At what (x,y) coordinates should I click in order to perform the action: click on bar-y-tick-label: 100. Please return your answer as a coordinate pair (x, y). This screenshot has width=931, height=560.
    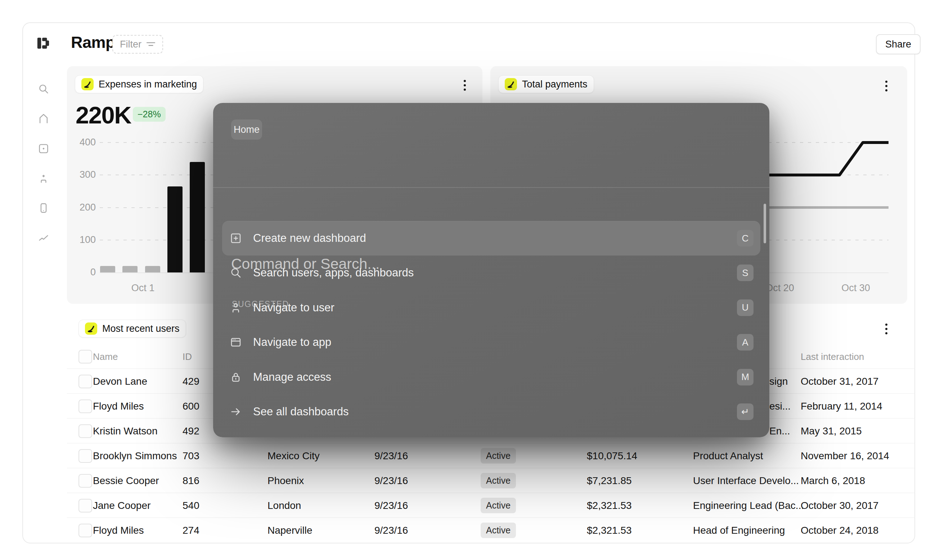
    Looking at the image, I should click on (80, 240).